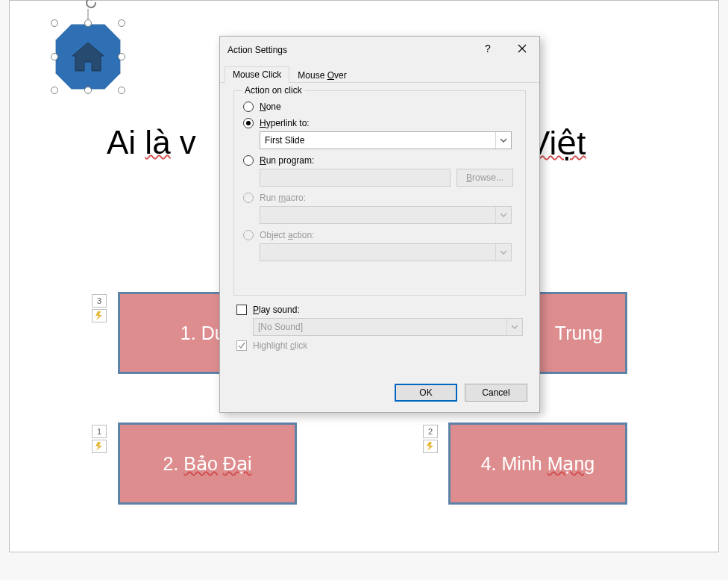 The image size is (728, 580). Describe the element at coordinates (286, 160) in the screenshot. I see `radio-run-program-label: Run program:` at that location.